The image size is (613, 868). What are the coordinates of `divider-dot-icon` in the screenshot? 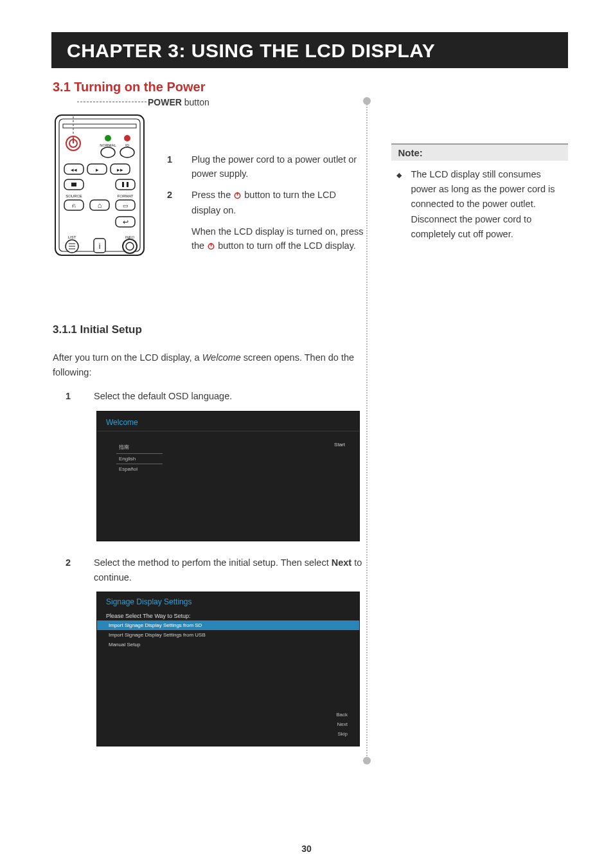 It's located at (367, 761).